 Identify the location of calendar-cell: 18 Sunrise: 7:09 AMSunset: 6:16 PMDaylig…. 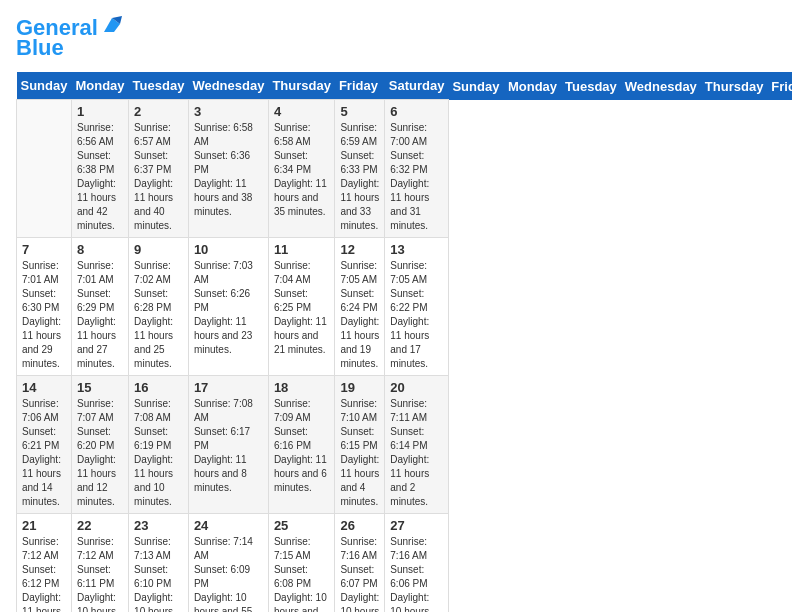
(302, 445).